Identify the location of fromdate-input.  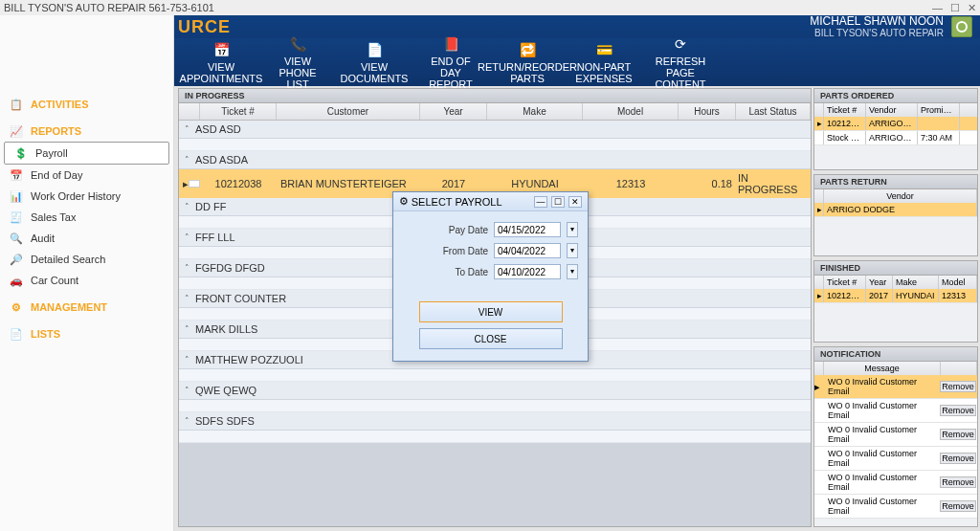
(527, 251).